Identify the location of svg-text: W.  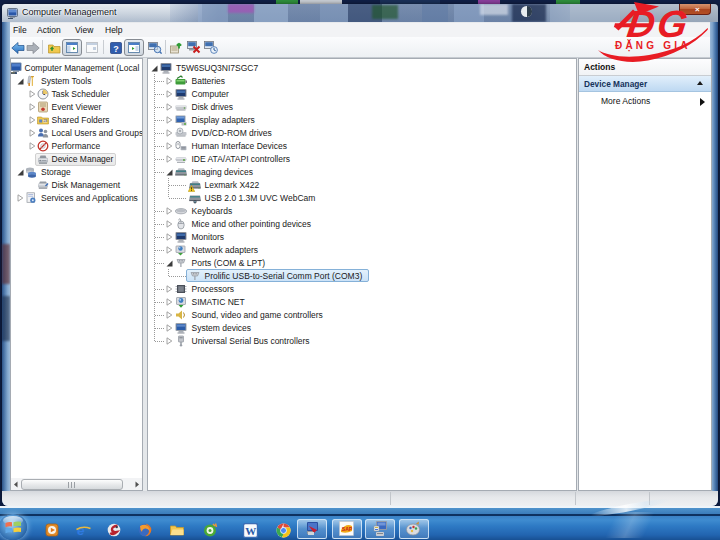
(250, 531).